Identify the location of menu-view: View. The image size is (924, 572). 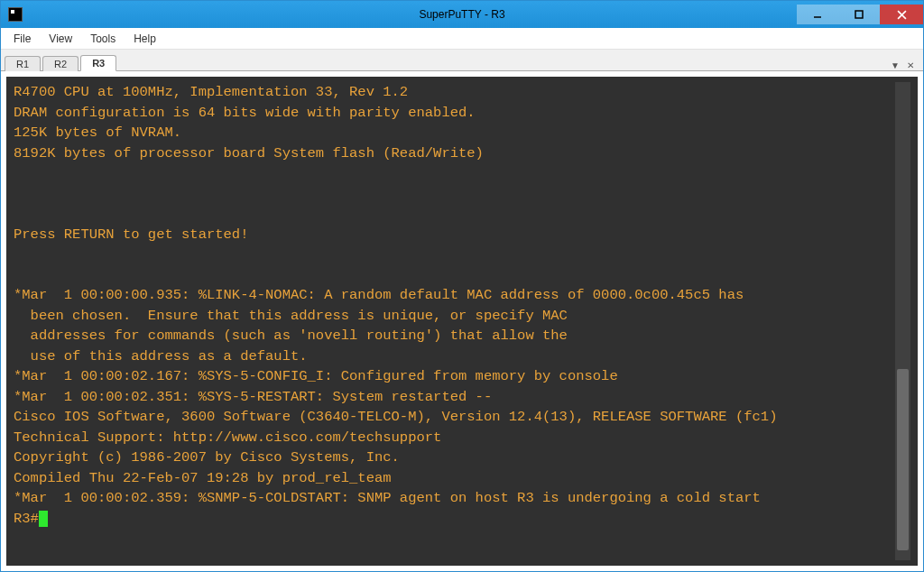
(60, 39).